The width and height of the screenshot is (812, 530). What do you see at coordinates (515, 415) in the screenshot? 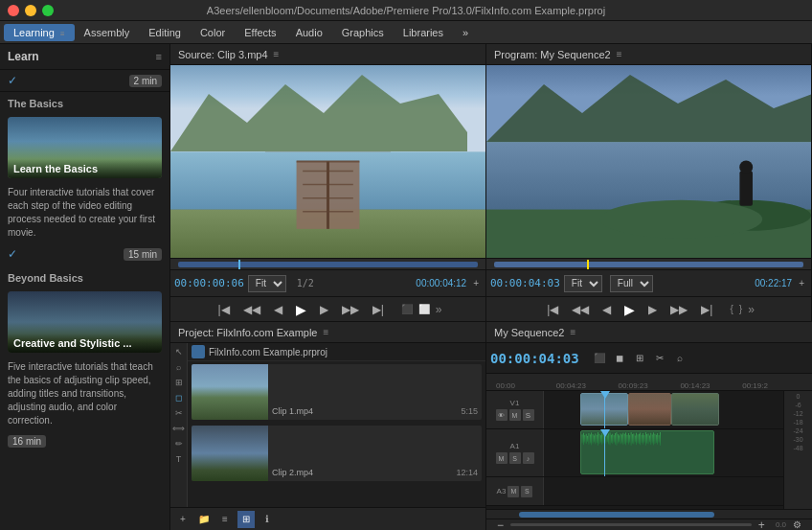
I see `track-v1-lock: M` at bounding box center [515, 415].